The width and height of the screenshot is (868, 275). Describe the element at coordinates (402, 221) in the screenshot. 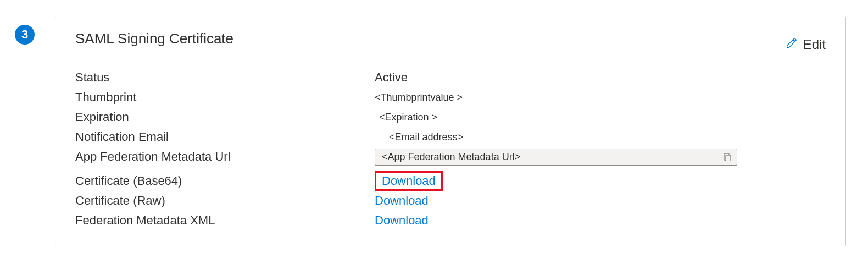

I see `metadata-xml-download-link: Download` at that location.